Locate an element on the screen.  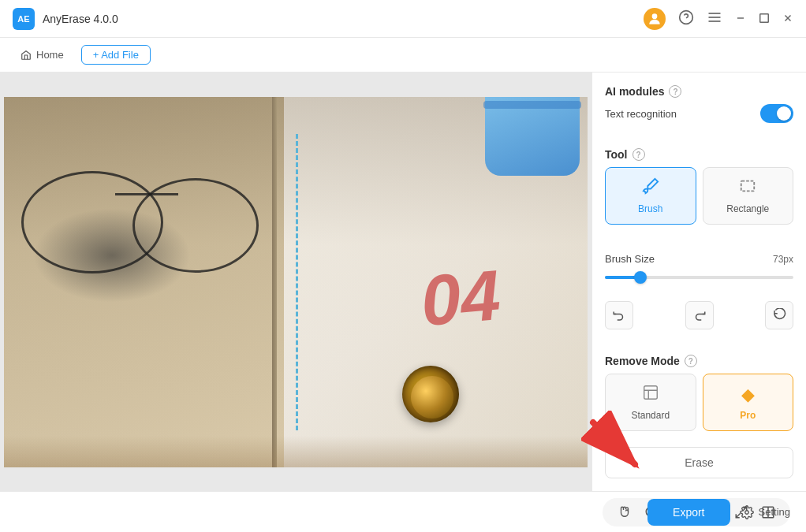
tool-section: Tool ? Brush is located at coordinates (699, 186).